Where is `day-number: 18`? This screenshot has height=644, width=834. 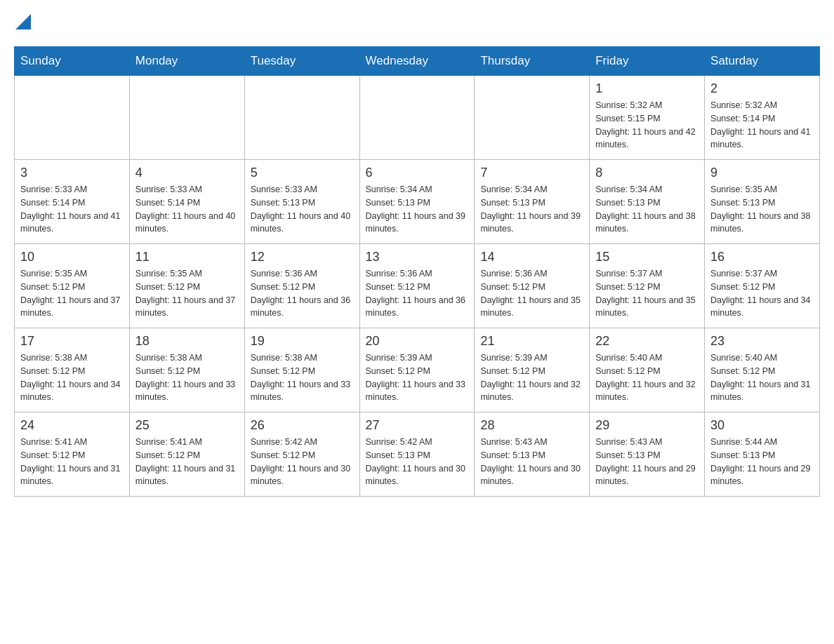 day-number: 18 is located at coordinates (187, 341).